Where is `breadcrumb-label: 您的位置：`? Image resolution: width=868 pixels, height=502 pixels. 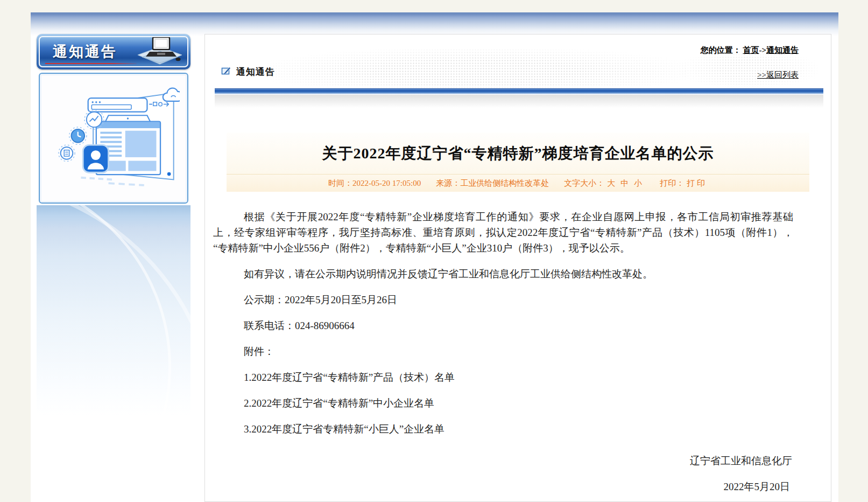
breadcrumb-label: 您的位置： is located at coordinates (721, 50).